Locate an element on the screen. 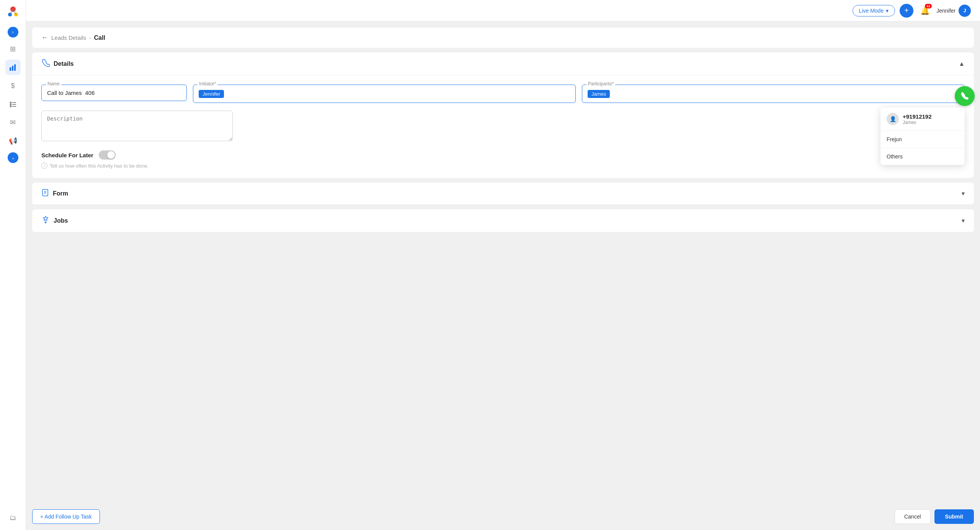 This screenshot has width=980, height=530. form-header-left: Form is located at coordinates (55, 194).